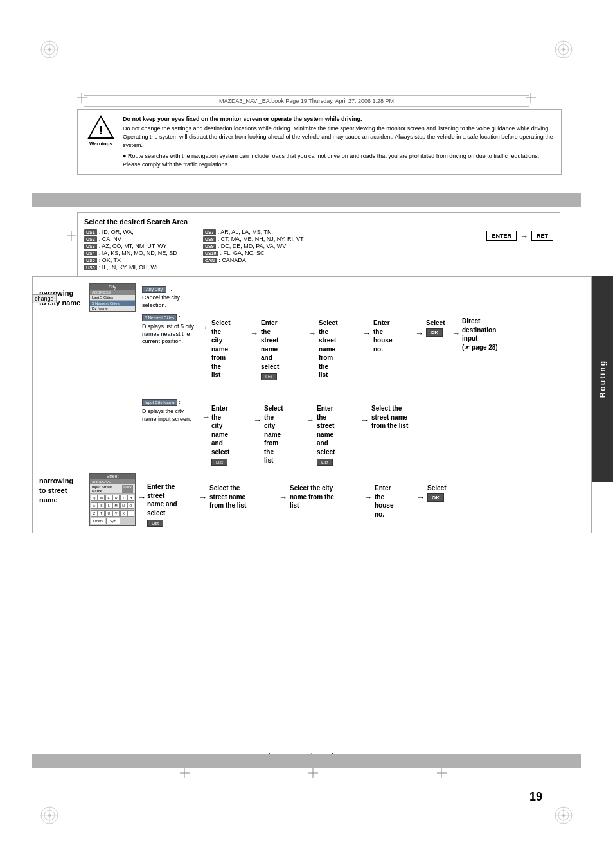  Describe the element at coordinates (339, 142) in the screenshot. I see `warning-content: Do not keep your eyes fixed on the monit…` at that location.